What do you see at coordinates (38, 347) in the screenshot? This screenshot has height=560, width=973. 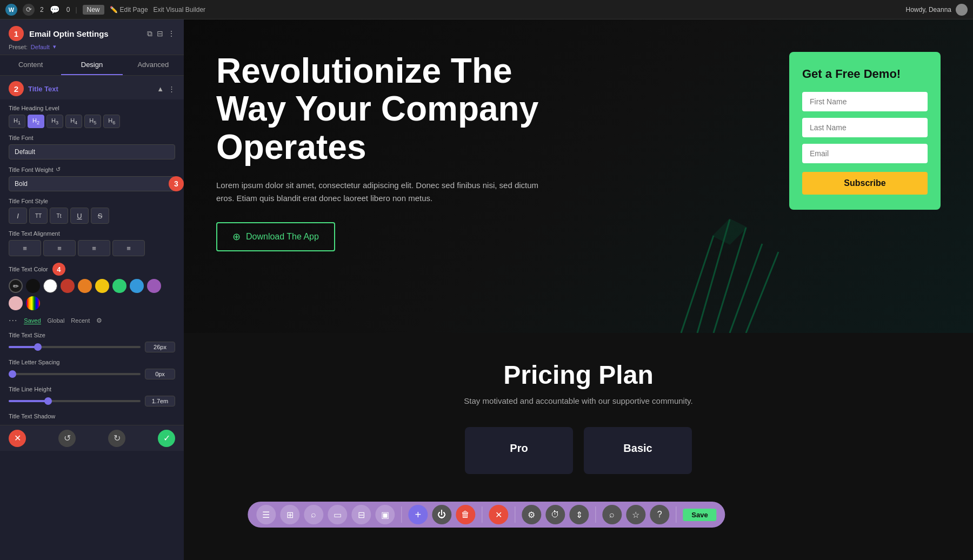 I see `text-size-thumb` at bounding box center [38, 347].